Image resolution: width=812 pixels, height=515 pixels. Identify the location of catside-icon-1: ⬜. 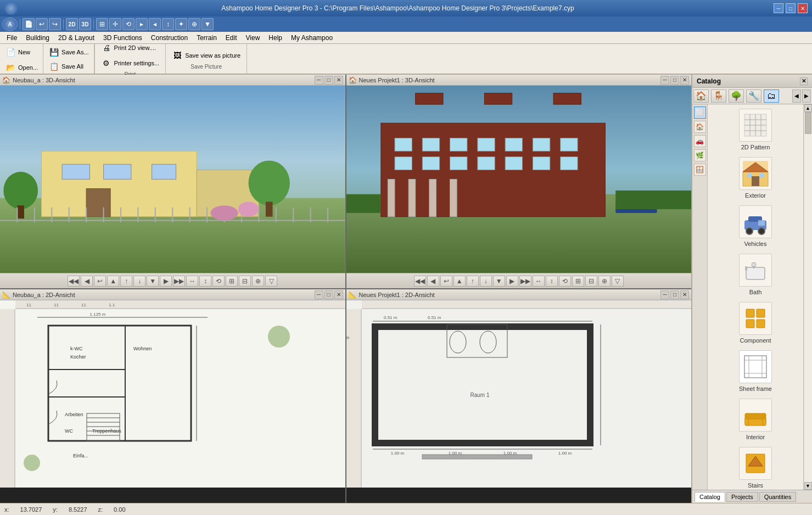
(700, 113).